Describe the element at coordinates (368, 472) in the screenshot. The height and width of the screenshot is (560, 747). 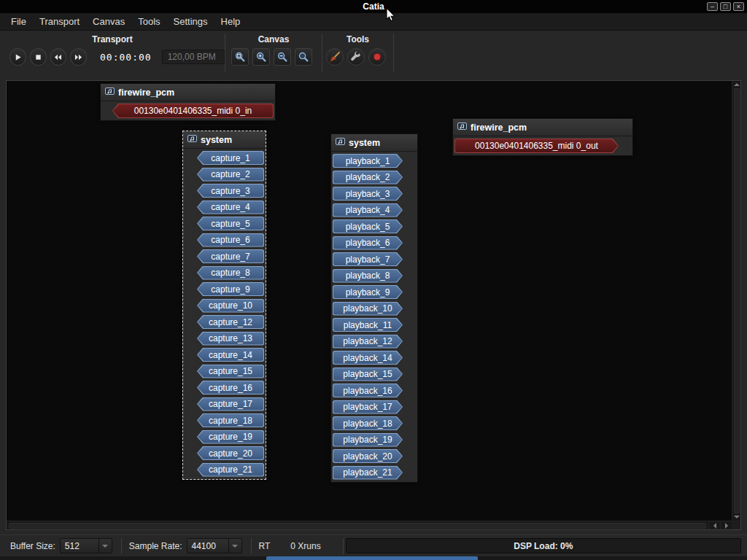
I see `port-audio: playback_21` at that location.